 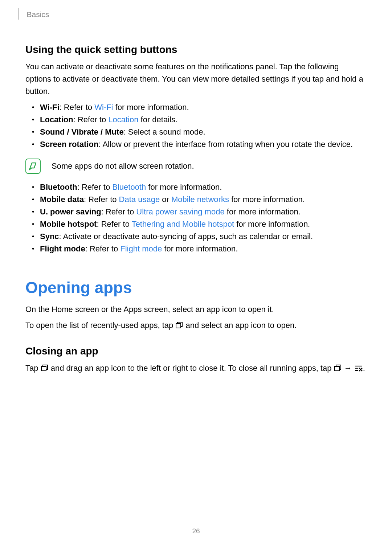 What do you see at coordinates (203, 237) in the screenshot?
I see `list-item: Sync: Activate or deactivate auto-syncin…` at bounding box center [203, 237].